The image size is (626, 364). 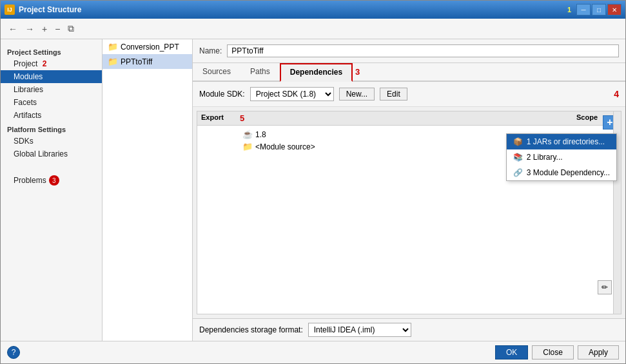 What do you see at coordinates (220, 119) in the screenshot?
I see `export-column-header: Export` at bounding box center [220, 119].